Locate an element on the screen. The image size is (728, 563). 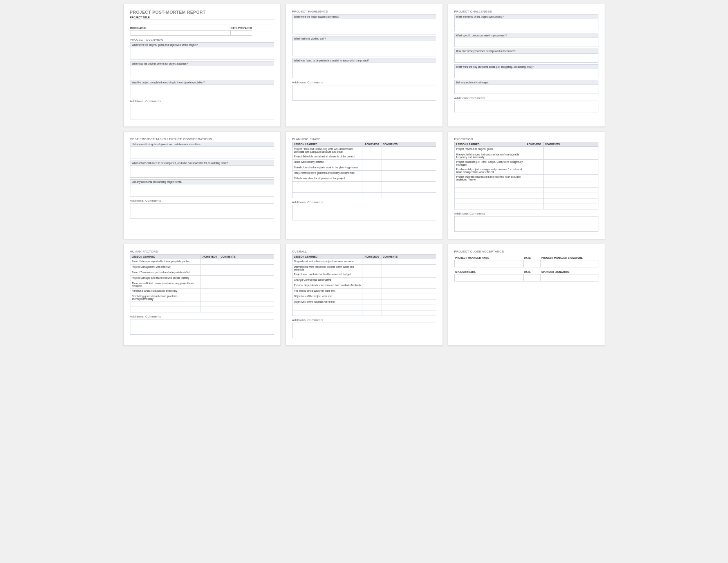
q-technical-input is located at coordinates (526, 89).